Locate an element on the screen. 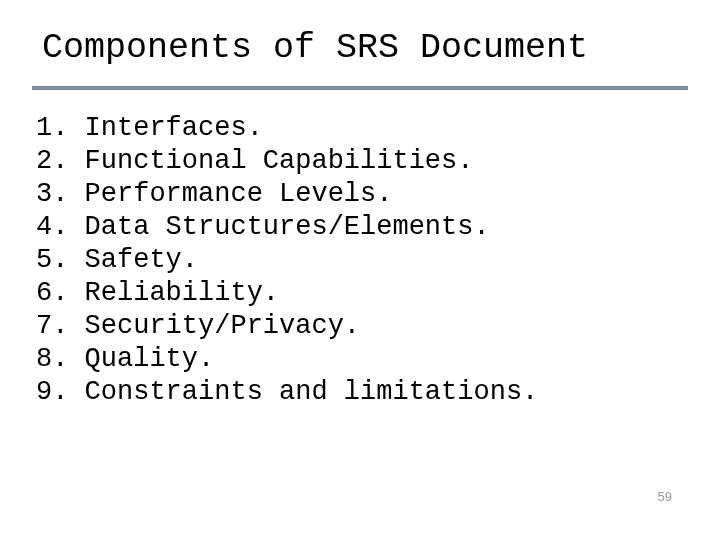 This screenshot has width=720, height=540. list-item-text: Security/Privacy. is located at coordinates (222, 326).